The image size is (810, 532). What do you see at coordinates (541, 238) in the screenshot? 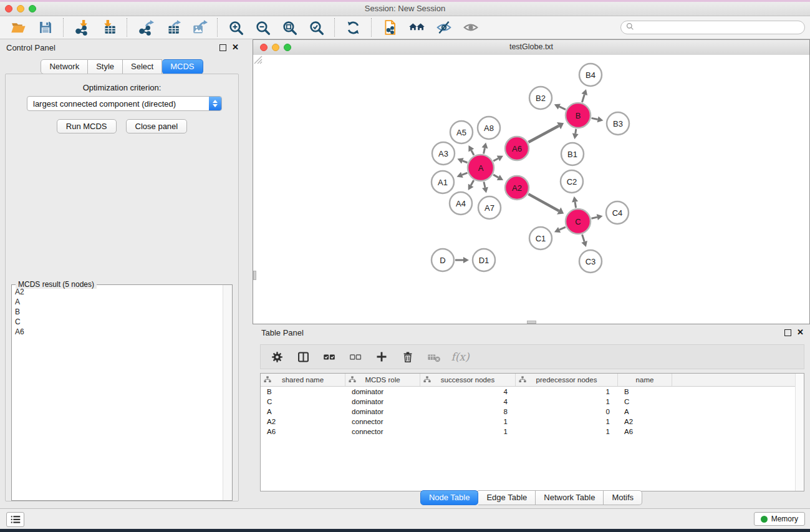
I see `graph-node-C1: C1` at bounding box center [541, 238].